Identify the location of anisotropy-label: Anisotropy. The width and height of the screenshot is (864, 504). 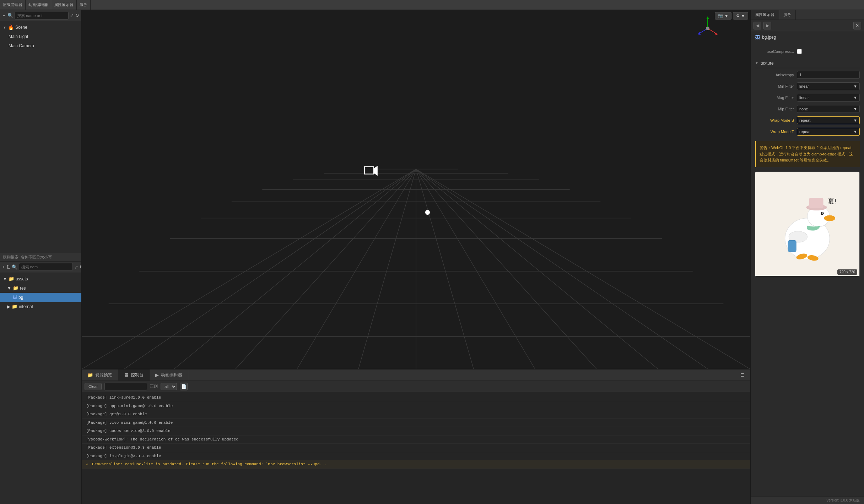
(774, 75).